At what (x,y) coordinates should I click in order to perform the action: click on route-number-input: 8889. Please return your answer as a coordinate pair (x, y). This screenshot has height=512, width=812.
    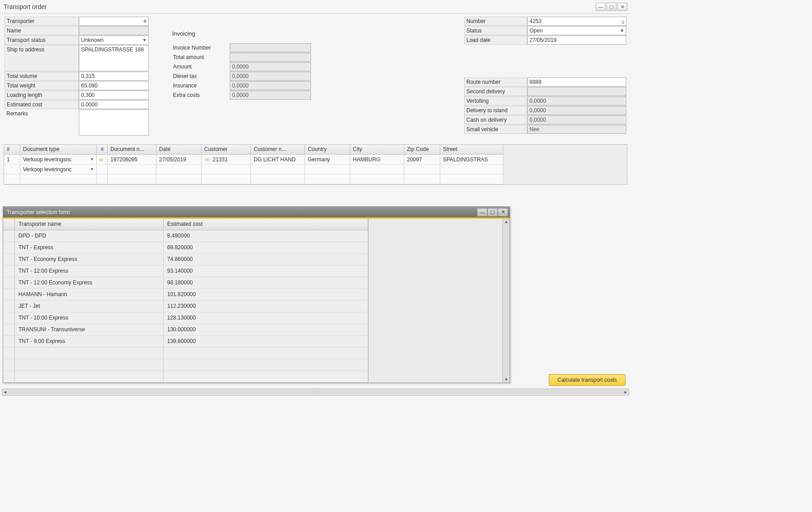
    Looking at the image, I should click on (577, 82).